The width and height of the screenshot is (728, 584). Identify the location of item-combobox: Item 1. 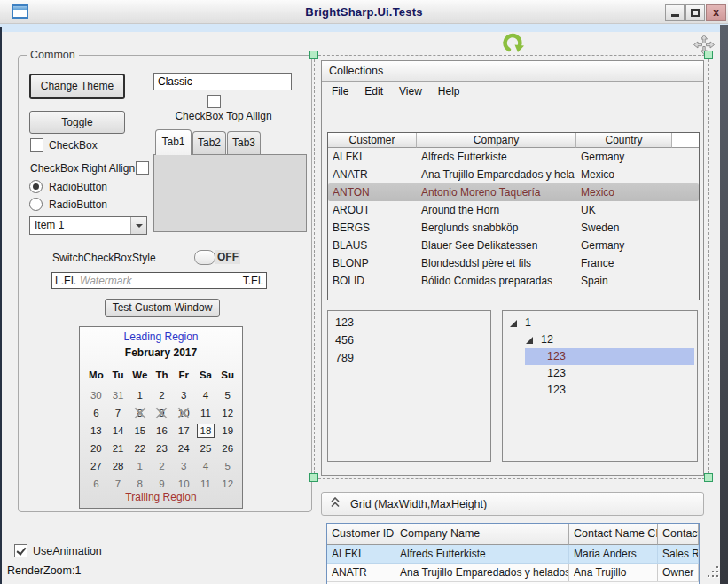
(89, 225).